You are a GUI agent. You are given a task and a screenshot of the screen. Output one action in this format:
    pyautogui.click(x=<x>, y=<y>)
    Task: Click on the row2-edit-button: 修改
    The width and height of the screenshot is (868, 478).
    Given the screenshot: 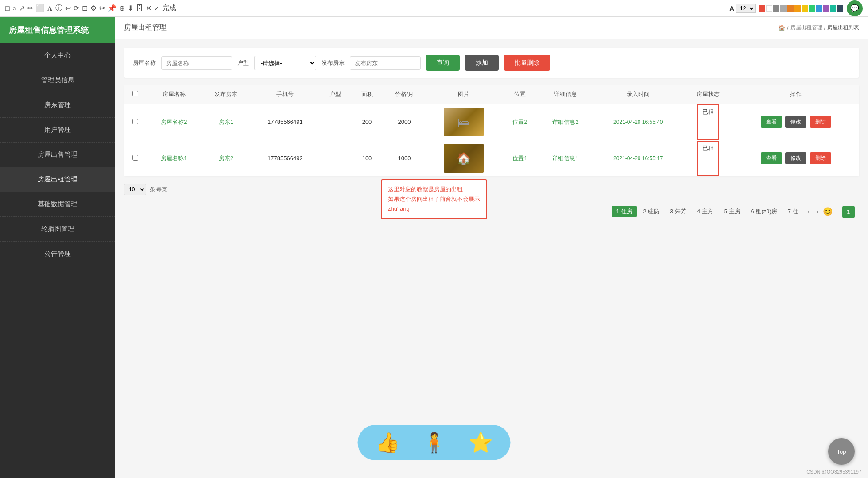 What is the action you would take?
    pyautogui.click(x=796, y=158)
    